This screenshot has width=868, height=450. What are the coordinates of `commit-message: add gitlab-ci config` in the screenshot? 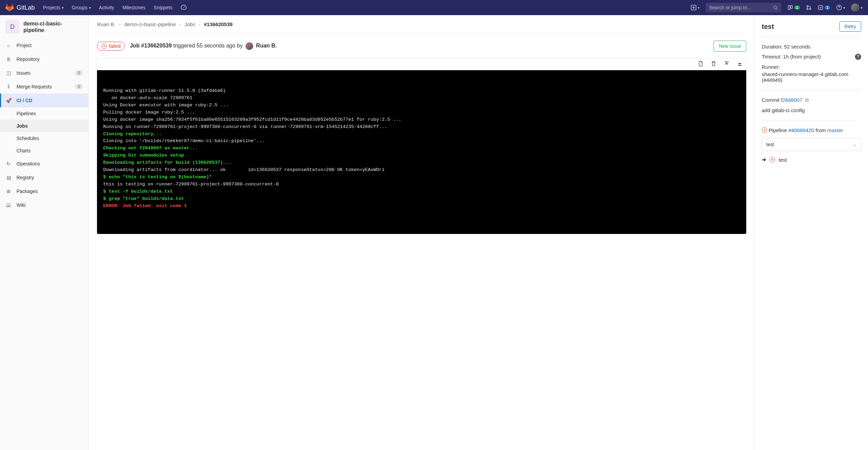 It's located at (812, 110).